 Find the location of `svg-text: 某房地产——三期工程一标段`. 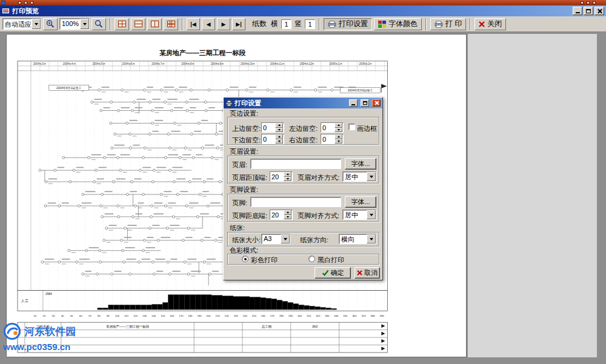

svg-text: 某房地产——三期工程一标段 is located at coordinates (203, 53).